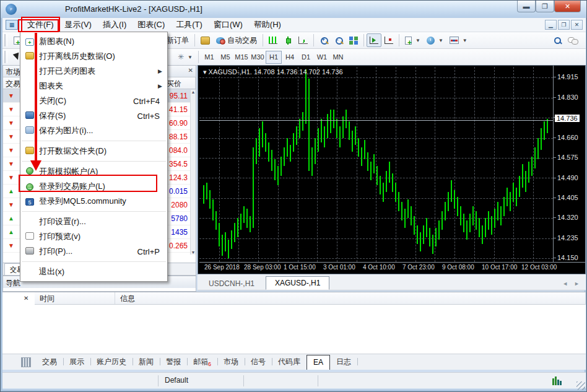 This screenshot has height=392, width=587. What do you see at coordinates (557, 40) in the screenshot?
I see `search-button` at bounding box center [557, 40].